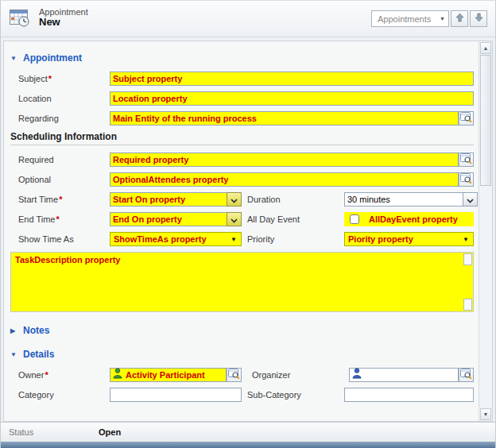 The height and width of the screenshot is (448, 496). I want to click on triangle-down-icon: ▼, so click(486, 415).